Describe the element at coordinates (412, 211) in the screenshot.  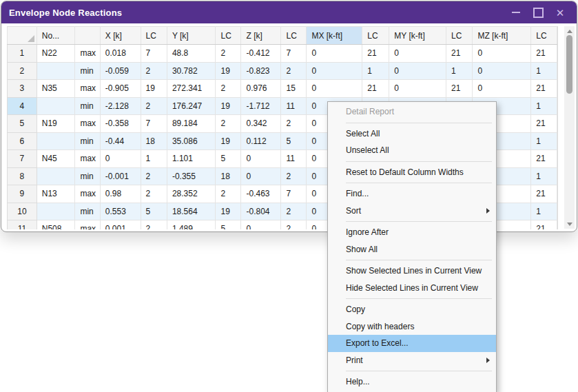
I see `menu-item-sort: Sort` at that location.